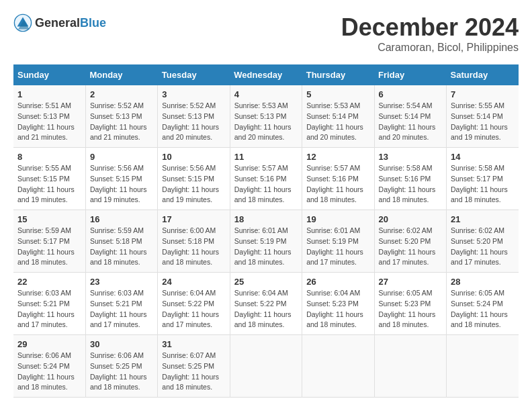  What do you see at coordinates (410, 122) in the screenshot?
I see `day-info: Sunrise: 5:54 AM Sunset: 5:14 PM Dayligh…` at bounding box center [410, 122].